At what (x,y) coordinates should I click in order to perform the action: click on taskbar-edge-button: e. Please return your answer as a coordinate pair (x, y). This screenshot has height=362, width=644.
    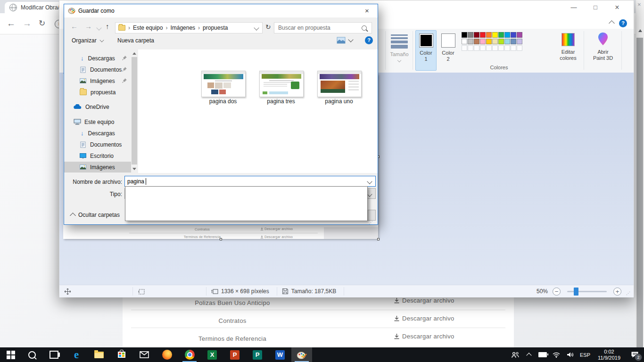
    Looking at the image, I should click on (76, 354).